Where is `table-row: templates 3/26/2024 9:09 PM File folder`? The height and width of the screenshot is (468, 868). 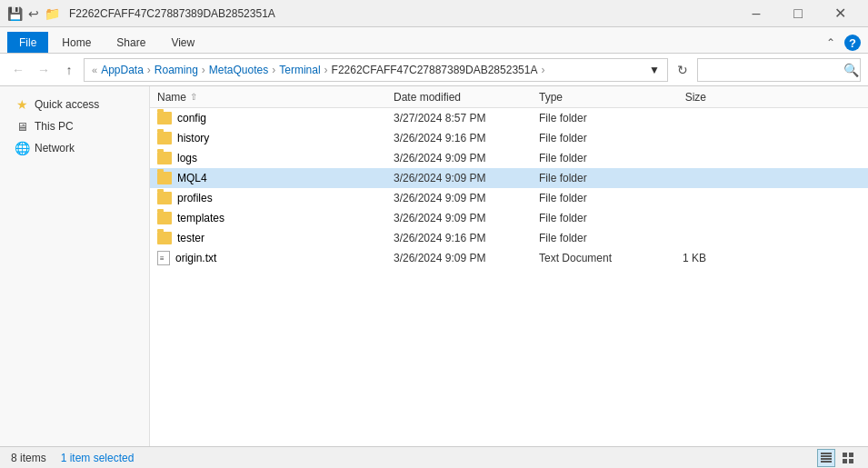 table-row: templates 3/26/2024 9:09 PM File folder is located at coordinates (509, 218).